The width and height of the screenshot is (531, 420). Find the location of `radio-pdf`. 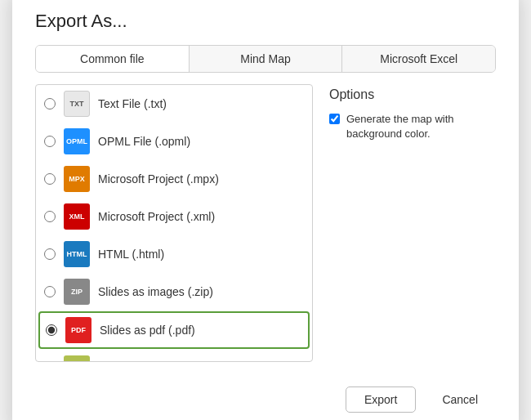

radio-pdf is located at coordinates (51, 330).